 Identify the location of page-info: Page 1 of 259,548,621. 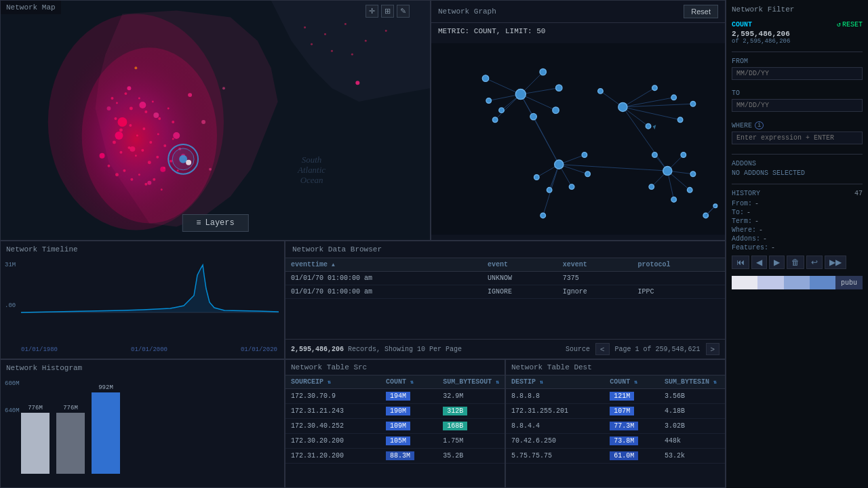
(658, 350).